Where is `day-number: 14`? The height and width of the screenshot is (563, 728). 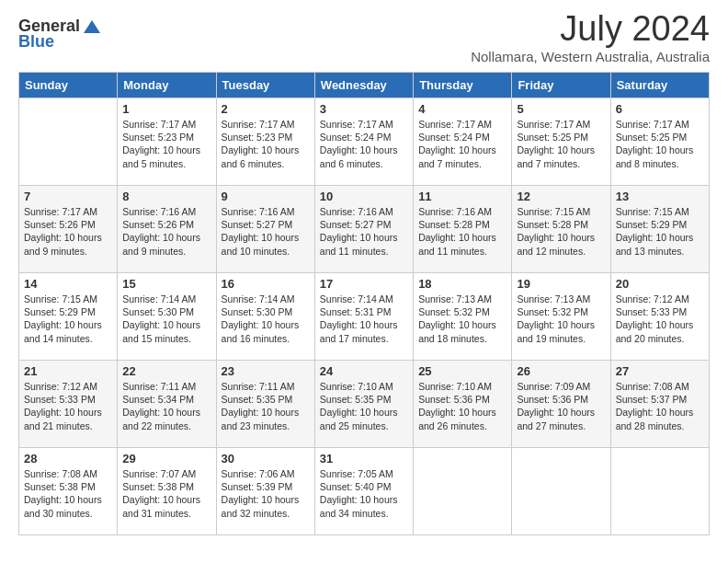 day-number: 14 is located at coordinates (68, 283).